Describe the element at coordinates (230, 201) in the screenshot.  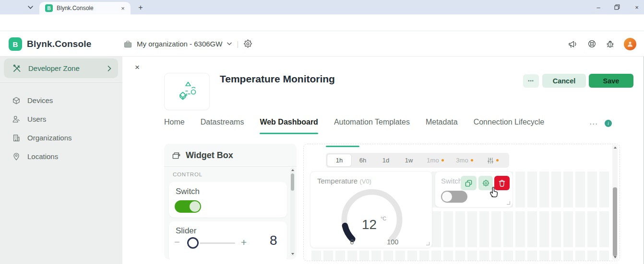
I see `widget-box-panel: Widget Box CONTROL Switch Slider − + 8` at that location.